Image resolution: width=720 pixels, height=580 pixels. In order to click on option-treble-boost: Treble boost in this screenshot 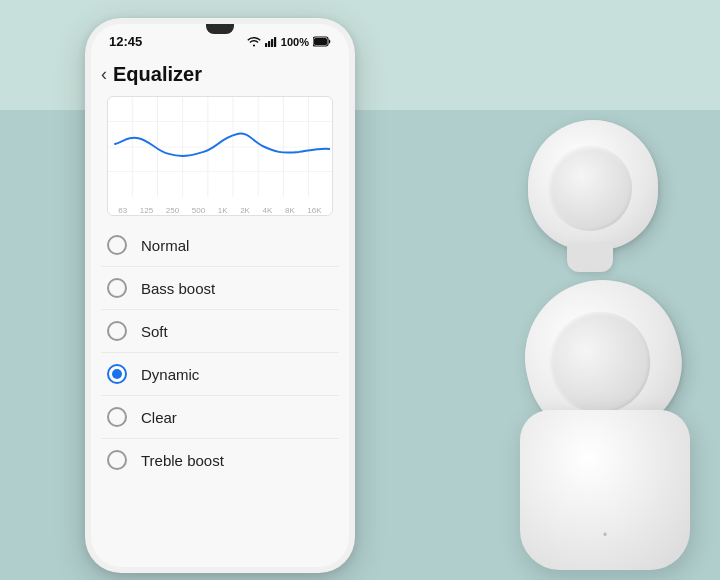, I will do `click(220, 460)`.